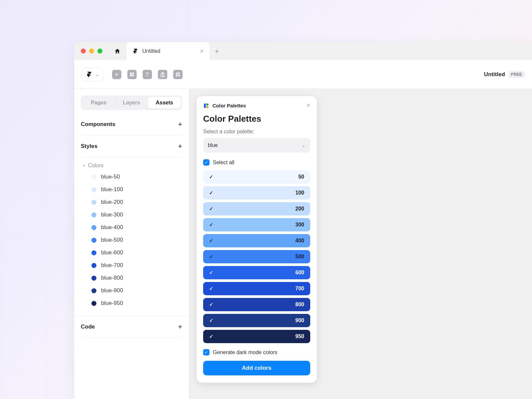  Describe the element at coordinates (147, 74) in the screenshot. I see `text-tool-button` at that location.